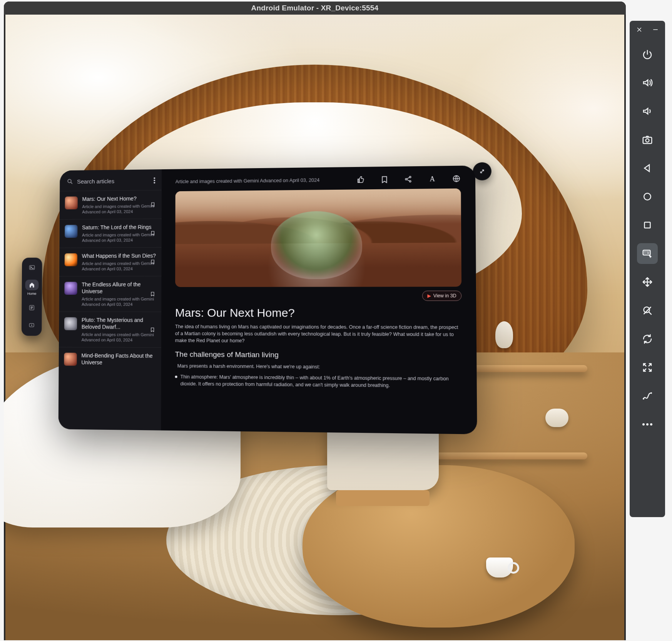 The width and height of the screenshot is (672, 641). Describe the element at coordinates (639, 30) in the screenshot. I see `close-window-button` at that location.